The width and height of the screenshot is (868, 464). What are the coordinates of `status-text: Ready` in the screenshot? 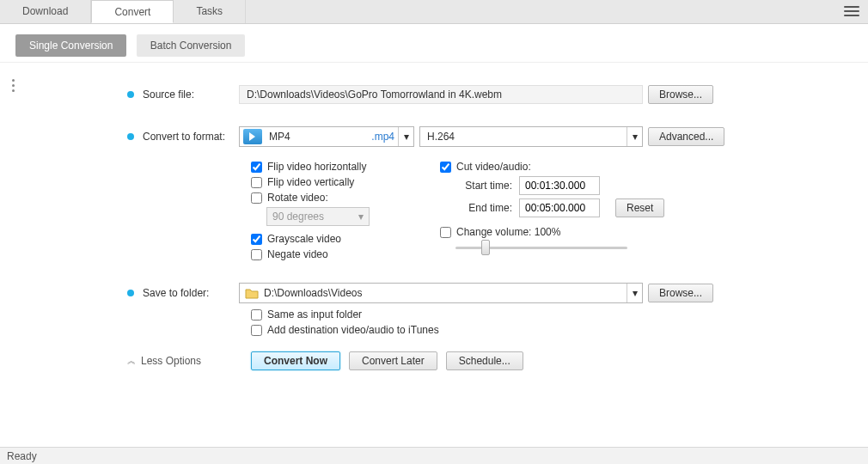 It's located at (22, 456).